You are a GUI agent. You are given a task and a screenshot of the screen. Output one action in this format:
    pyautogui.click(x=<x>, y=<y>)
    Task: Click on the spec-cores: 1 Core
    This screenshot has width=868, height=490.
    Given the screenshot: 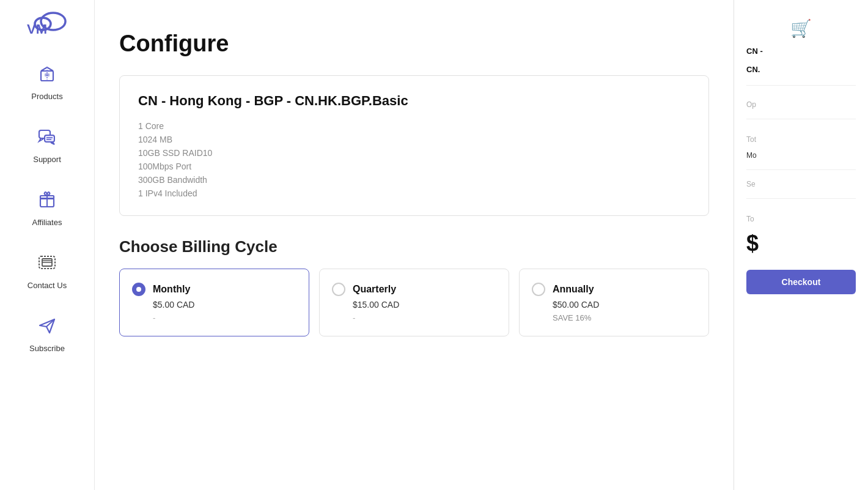 What is the action you would take?
    pyautogui.click(x=414, y=126)
    